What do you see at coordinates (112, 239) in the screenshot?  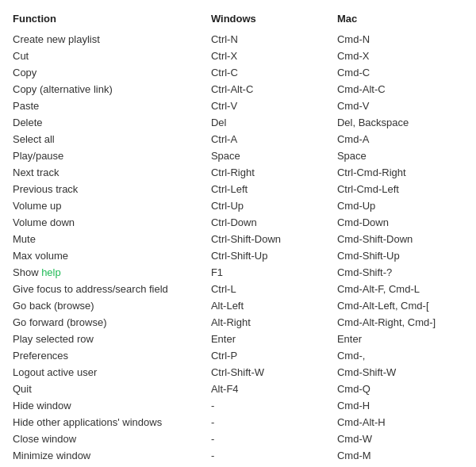 I see `cell-function: Mute` at bounding box center [112, 239].